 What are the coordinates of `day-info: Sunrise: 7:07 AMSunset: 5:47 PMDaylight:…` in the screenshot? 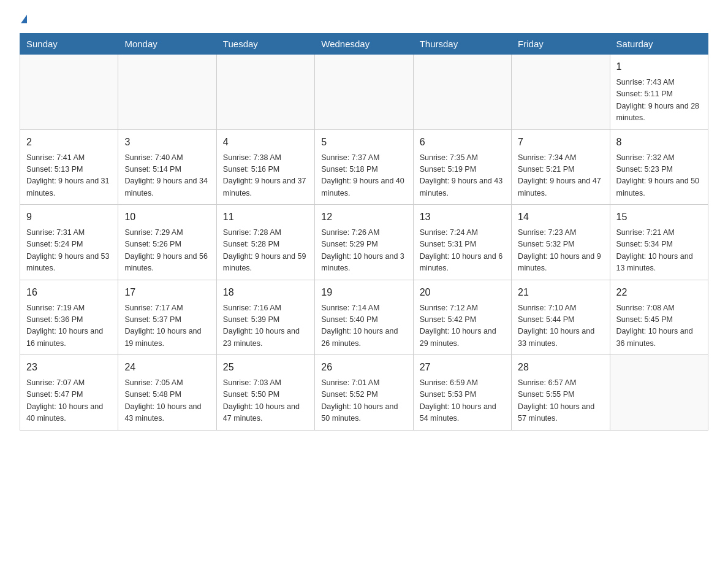 It's located at (69, 401).